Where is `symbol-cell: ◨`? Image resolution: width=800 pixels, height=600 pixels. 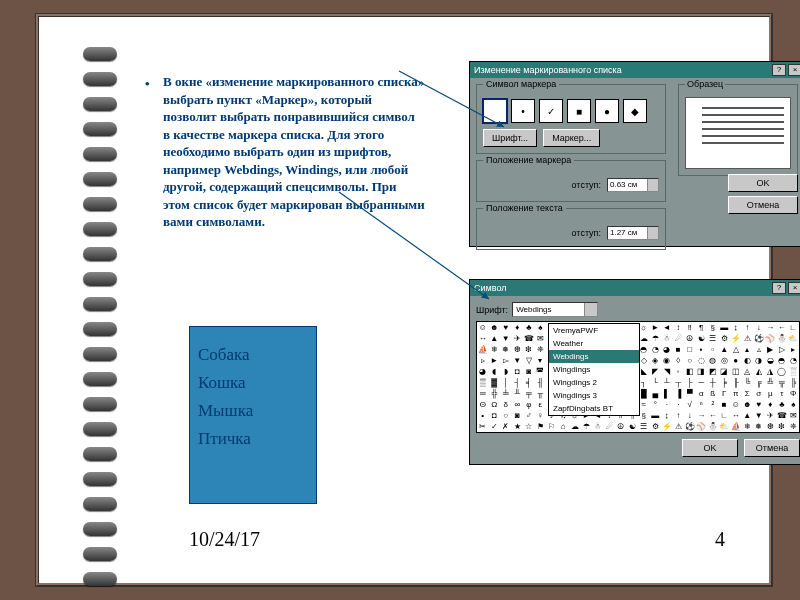 symbol-cell: ◨ is located at coordinates (702, 372).